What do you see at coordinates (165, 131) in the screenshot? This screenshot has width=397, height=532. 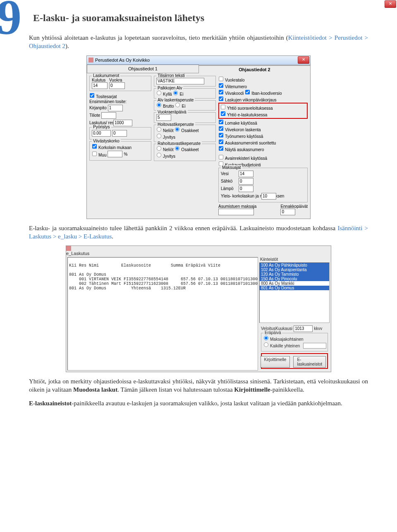 I see `radio-hv-neliot: Neliöt` at bounding box center [165, 131].